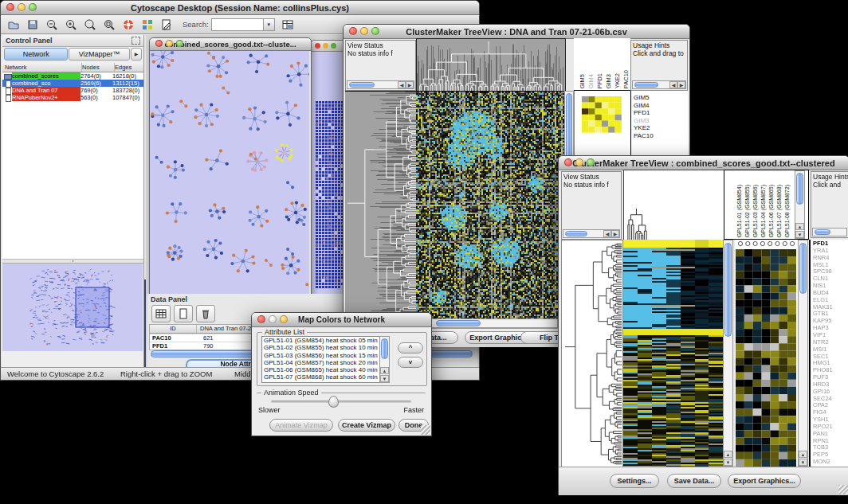 This screenshot has height=504, width=848. I want to click on tv2-gene-item: MON2, so click(830, 462).